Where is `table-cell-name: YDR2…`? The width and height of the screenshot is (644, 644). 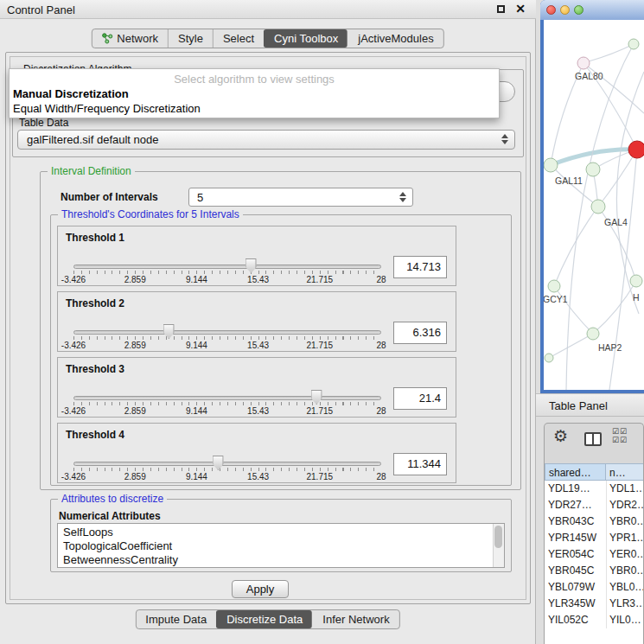 table-cell-name: YDR2… is located at coordinates (627, 504).